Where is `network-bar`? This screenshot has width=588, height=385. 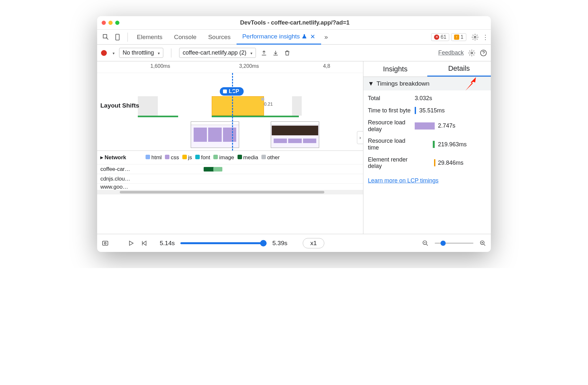
network-bar is located at coordinates (218, 169).